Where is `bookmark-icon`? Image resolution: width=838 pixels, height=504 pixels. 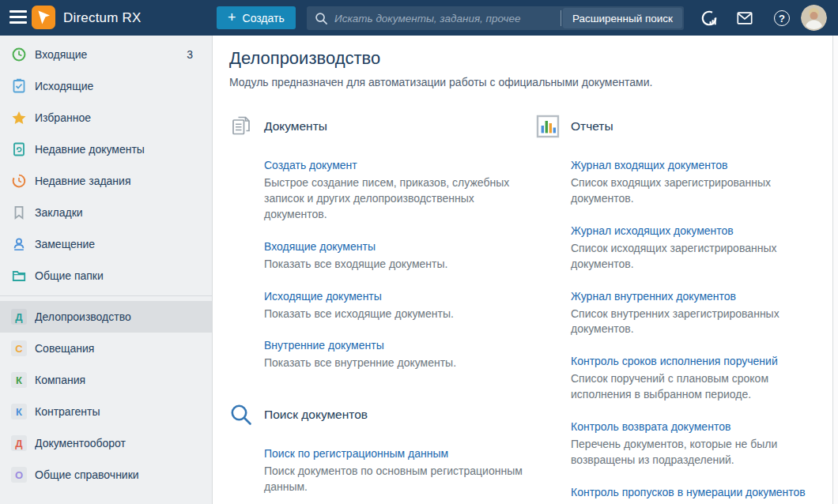
bookmark-icon is located at coordinates (19, 213).